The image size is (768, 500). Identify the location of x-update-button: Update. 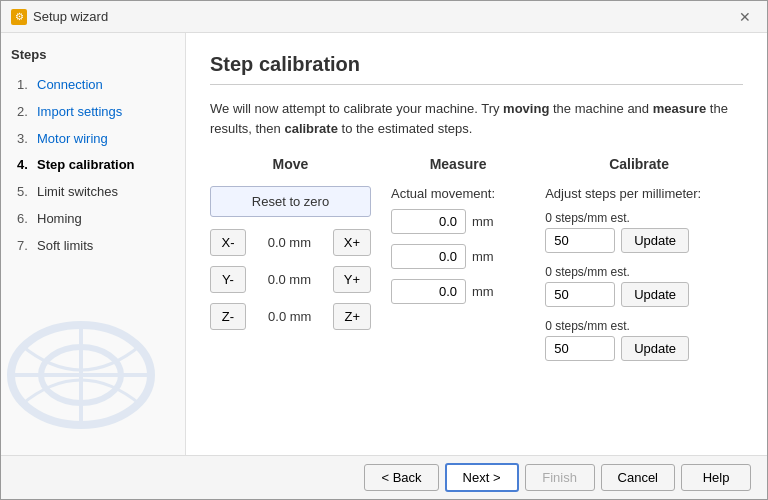
(655, 240).